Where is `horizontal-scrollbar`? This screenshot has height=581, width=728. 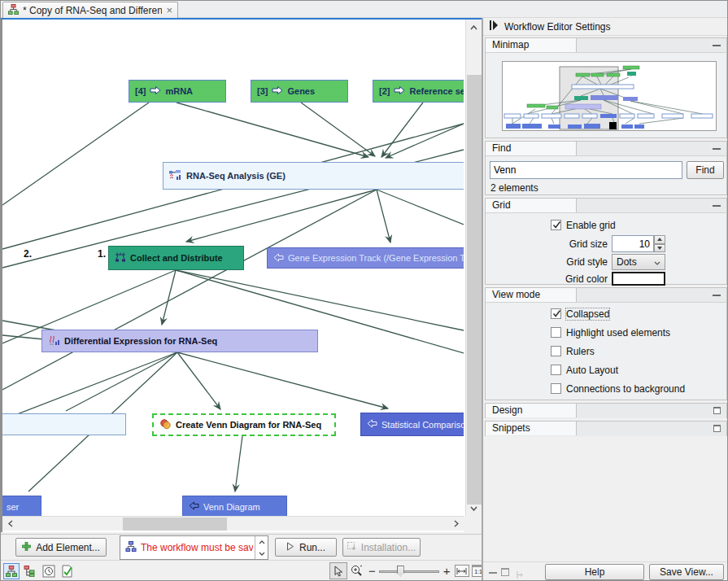 horizontal-scrollbar is located at coordinates (233, 523).